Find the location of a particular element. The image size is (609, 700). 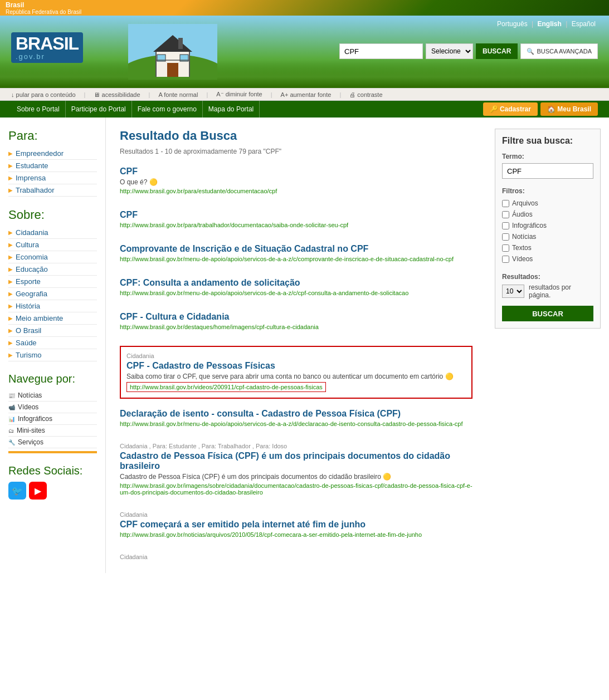

result-desc-6: Saiba como tirar o CPF, que serve para a… is located at coordinates (296, 376).